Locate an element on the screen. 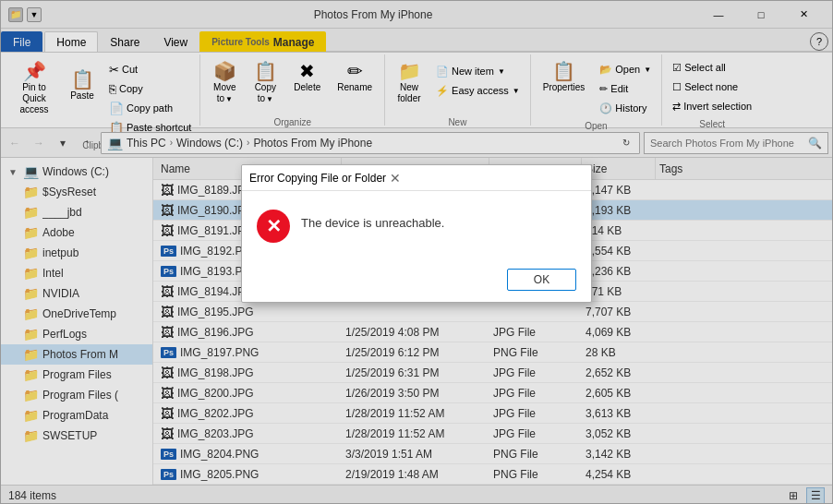 This screenshot has height=504, width=833. dialog-close-button: ✕ is located at coordinates (395, 178).